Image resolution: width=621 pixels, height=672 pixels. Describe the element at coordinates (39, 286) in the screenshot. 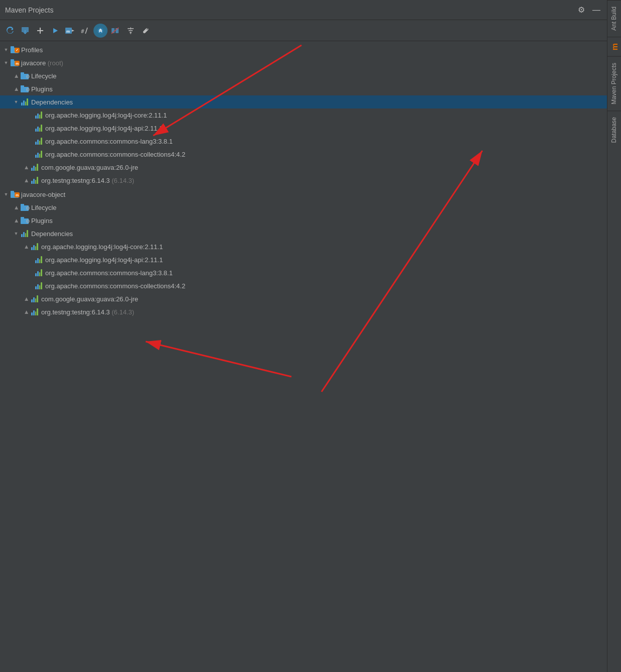

I see `dep-obj4-icon` at that location.